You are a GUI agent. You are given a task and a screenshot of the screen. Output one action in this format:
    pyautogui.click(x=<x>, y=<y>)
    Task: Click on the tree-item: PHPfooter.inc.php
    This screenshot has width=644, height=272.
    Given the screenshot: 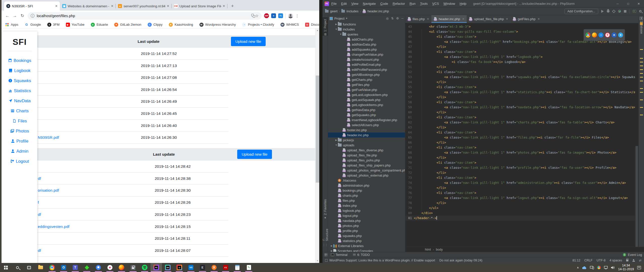 What is the action you would take?
    pyautogui.click(x=367, y=130)
    